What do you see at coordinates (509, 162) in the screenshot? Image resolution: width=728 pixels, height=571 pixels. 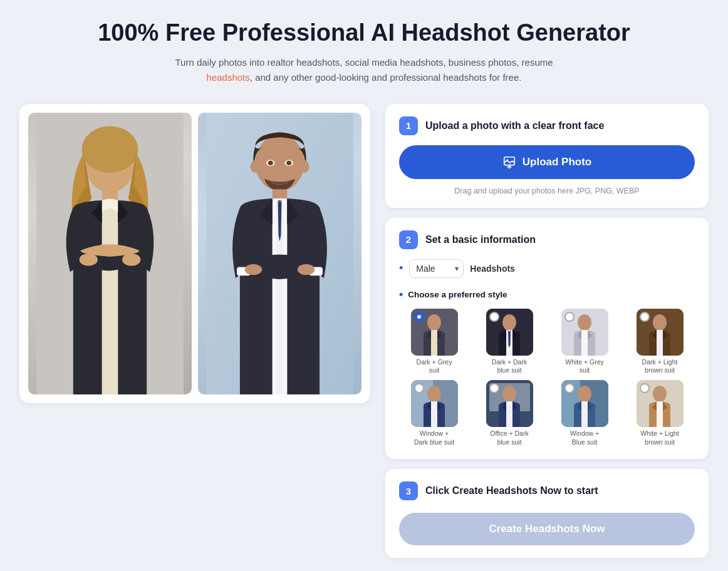 I see `upload-icon` at bounding box center [509, 162].